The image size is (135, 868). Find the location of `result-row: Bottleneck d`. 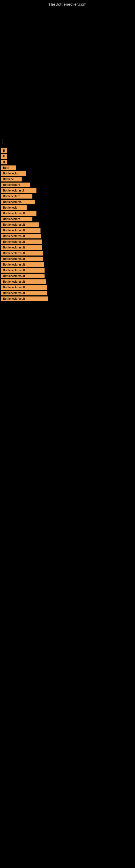

result-row: Bottleneck d is located at coordinates (68, 174).